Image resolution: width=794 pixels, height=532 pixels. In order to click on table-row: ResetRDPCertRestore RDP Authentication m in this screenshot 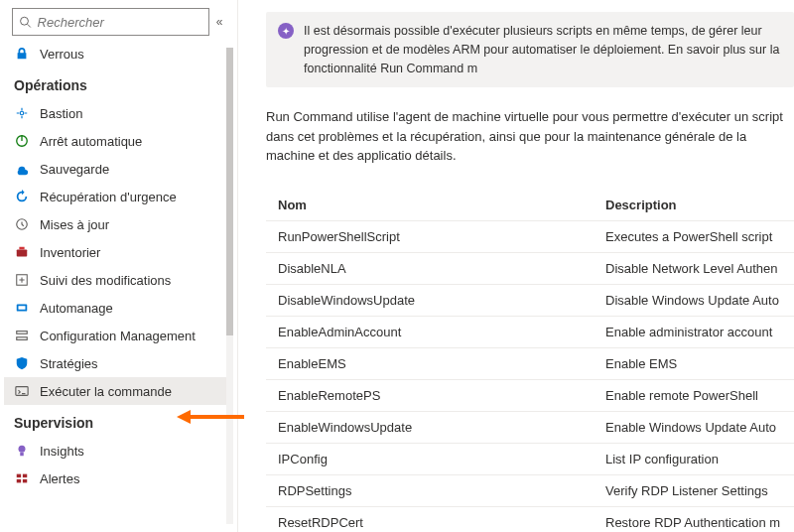, I will do `click(530, 519)`.